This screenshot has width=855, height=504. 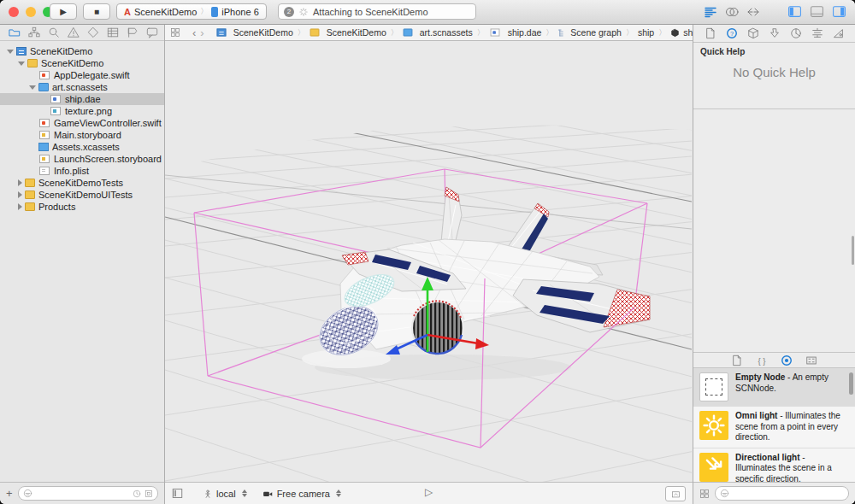 What do you see at coordinates (775, 466) in the screenshot?
I see `library-item-Directional light: Directional light - Illuminates the scen…` at bounding box center [775, 466].